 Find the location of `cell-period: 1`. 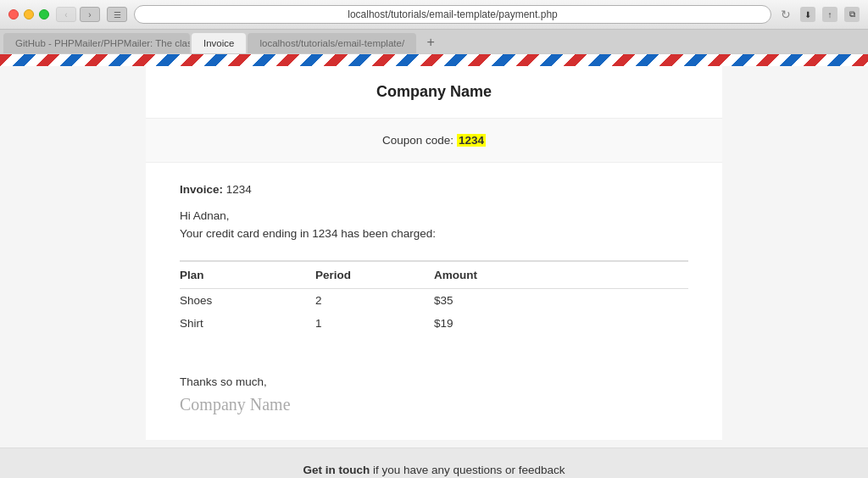

cell-period: 1 is located at coordinates (375, 324).